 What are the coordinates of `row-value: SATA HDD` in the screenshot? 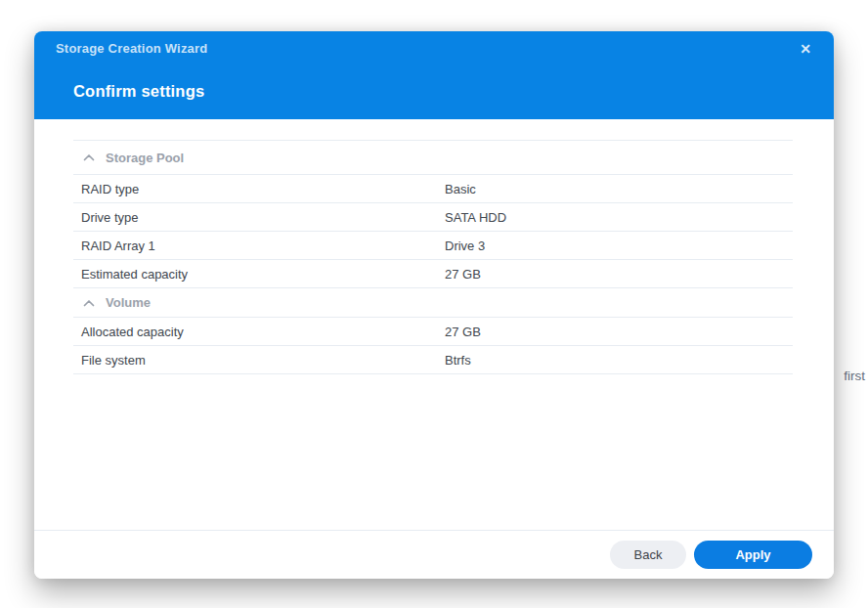 It's located at (475, 217).